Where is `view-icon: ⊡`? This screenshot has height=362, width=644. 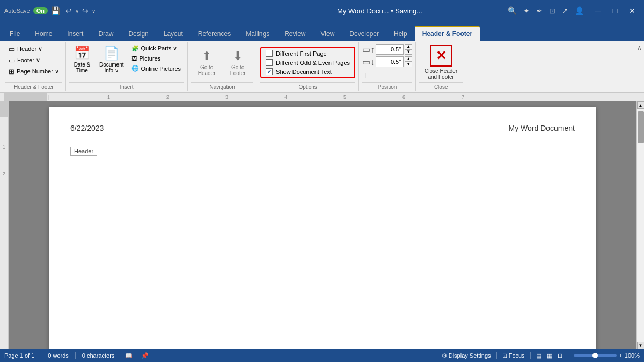 view-icon: ⊡ is located at coordinates (552, 11).